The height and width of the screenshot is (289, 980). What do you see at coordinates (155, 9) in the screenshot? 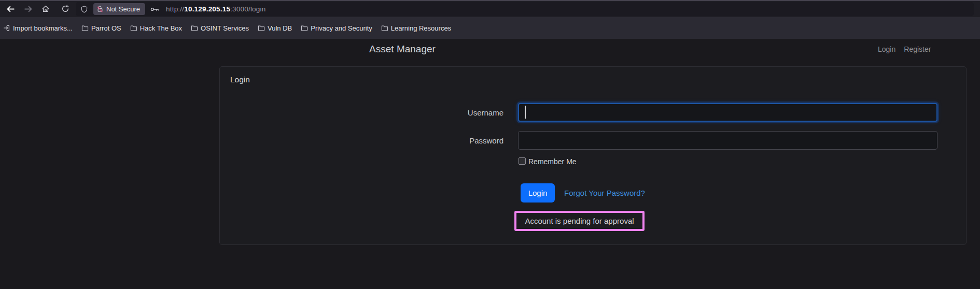
I see `key-icon` at bounding box center [155, 9].